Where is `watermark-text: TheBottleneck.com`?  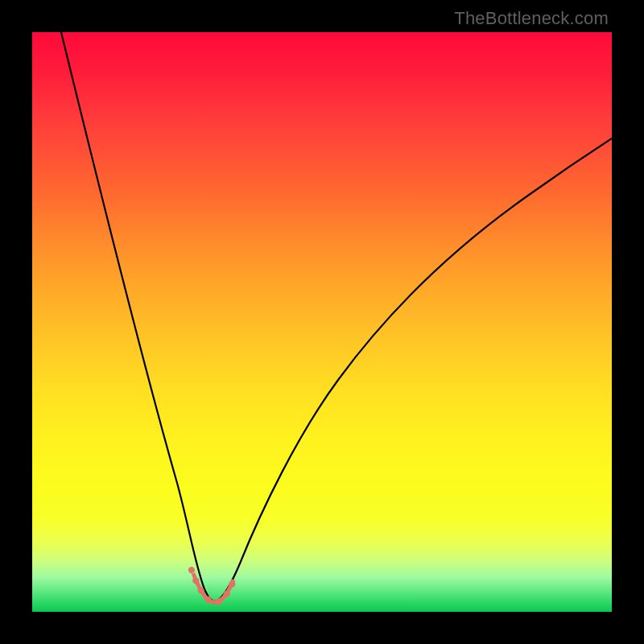 watermark-text: TheBottleneck.com is located at coordinates (531, 19).